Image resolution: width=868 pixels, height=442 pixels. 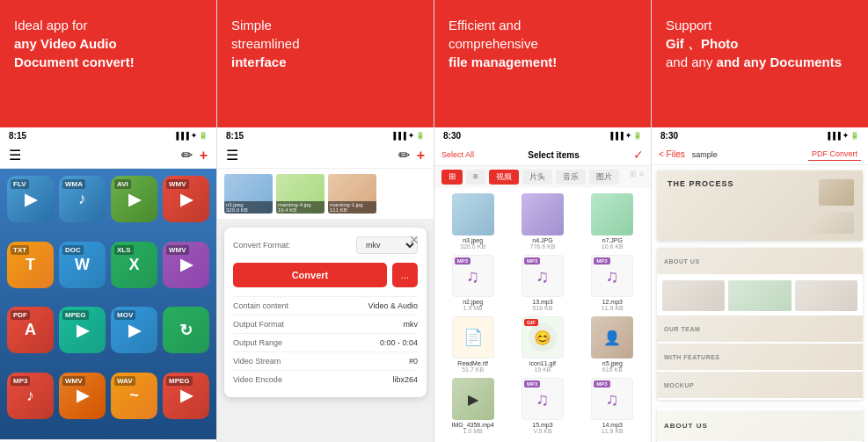 I want to click on icon-mp3: MP3♪, so click(x=30, y=395).